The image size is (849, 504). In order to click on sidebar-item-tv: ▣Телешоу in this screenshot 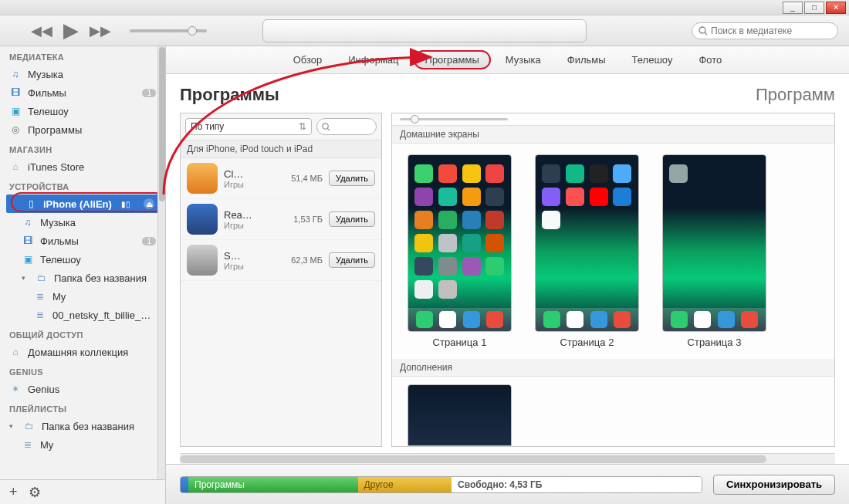, I will do `click(83, 111)`.